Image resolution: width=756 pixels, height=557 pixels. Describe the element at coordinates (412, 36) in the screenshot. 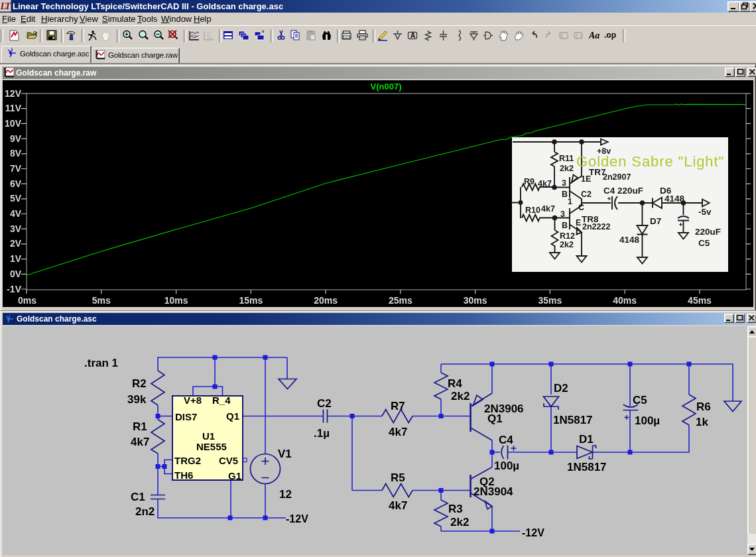

I see `svg-text: A` at that location.